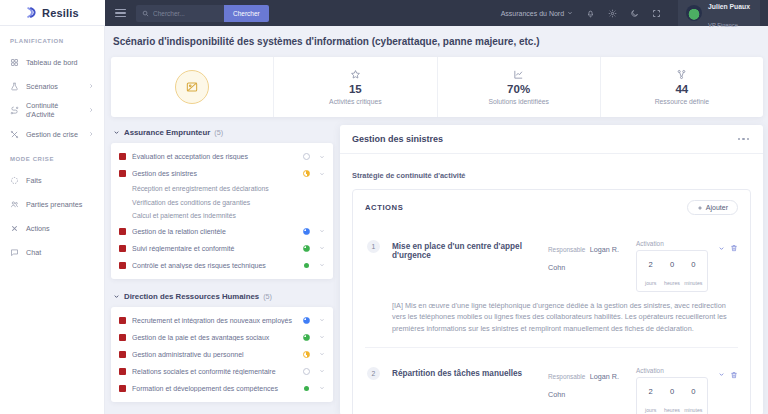 The height and width of the screenshot is (414, 768). I want to click on dashed-circle-icon, so click(14, 180).